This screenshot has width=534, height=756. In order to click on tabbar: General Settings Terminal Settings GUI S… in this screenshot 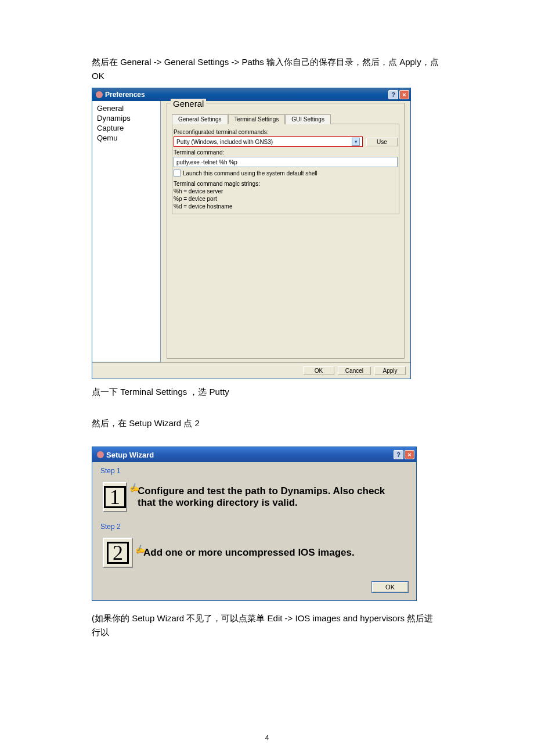, I will do `click(286, 119)`.